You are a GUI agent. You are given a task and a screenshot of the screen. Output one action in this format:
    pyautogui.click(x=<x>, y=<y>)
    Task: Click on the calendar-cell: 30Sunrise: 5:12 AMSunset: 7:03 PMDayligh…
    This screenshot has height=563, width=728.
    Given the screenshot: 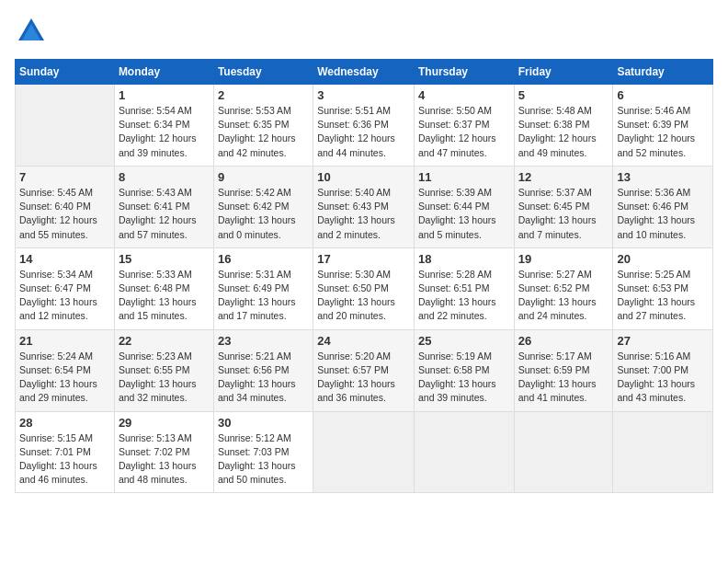 What is the action you would take?
    pyautogui.click(x=263, y=453)
    